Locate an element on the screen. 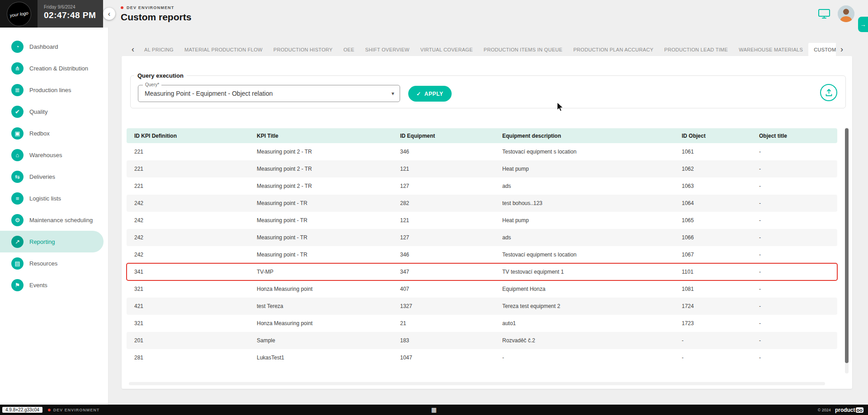  report-tab: PRODUCTION PLAN ACCURACY is located at coordinates (613, 50).